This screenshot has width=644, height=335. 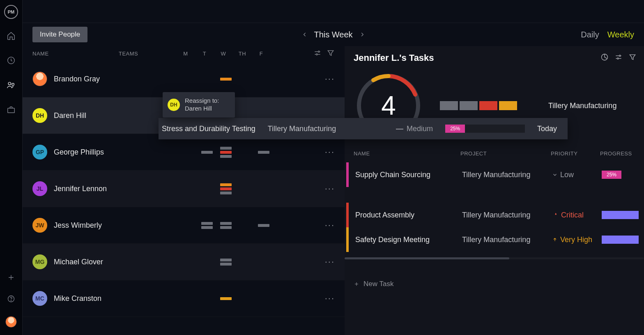 I want to click on workload-grid, so click(x=245, y=79).